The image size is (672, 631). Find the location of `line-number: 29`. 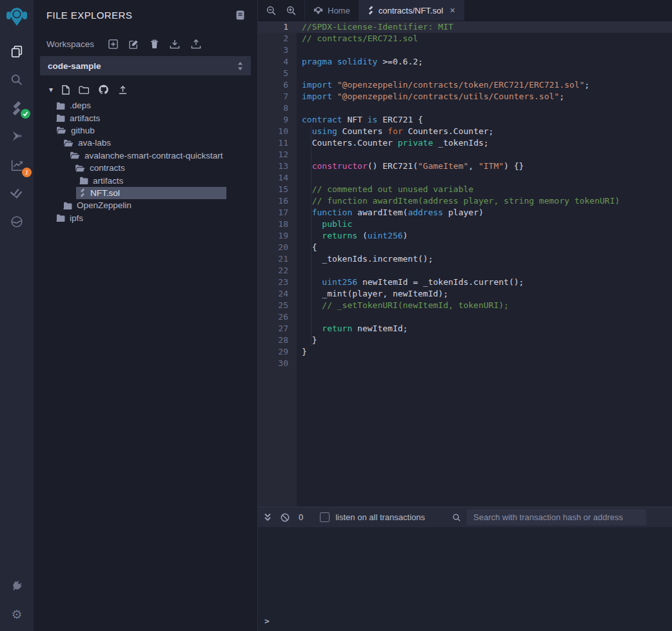

line-number: 29 is located at coordinates (277, 352).